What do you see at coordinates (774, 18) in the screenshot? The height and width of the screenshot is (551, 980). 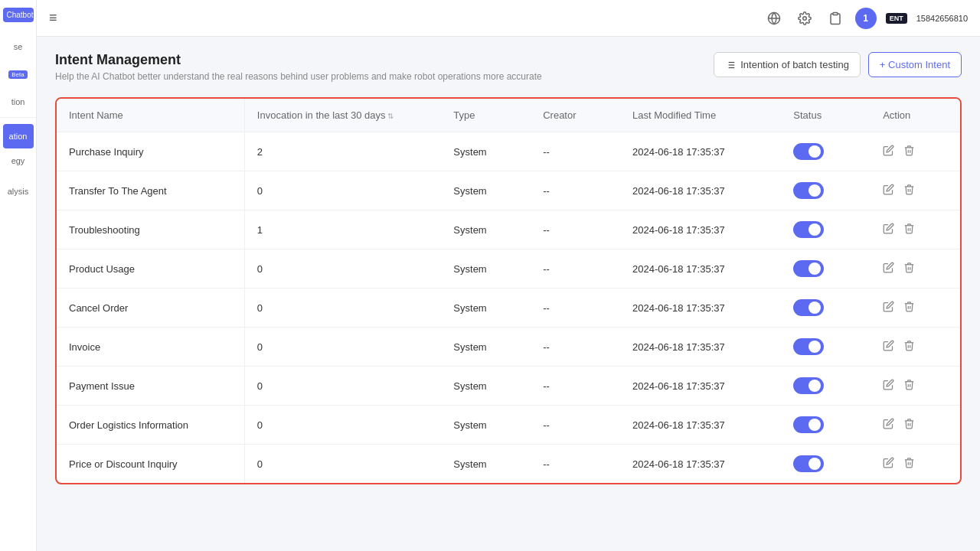 I see `globe-icon` at bounding box center [774, 18].